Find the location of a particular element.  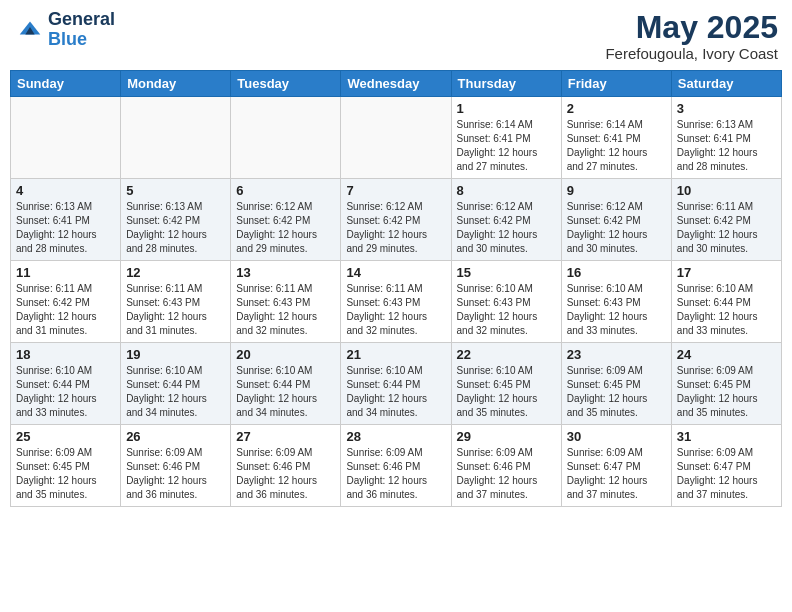

calendar-header-row: SundayMondayTuesdayWednesdayThursdayFrid… is located at coordinates (396, 84).